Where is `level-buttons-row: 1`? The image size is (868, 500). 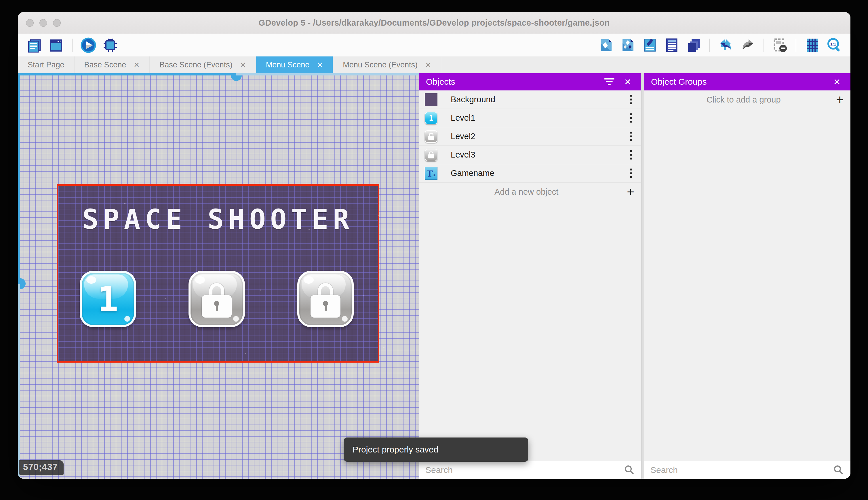
level-buttons-row: 1 is located at coordinates (218, 299).